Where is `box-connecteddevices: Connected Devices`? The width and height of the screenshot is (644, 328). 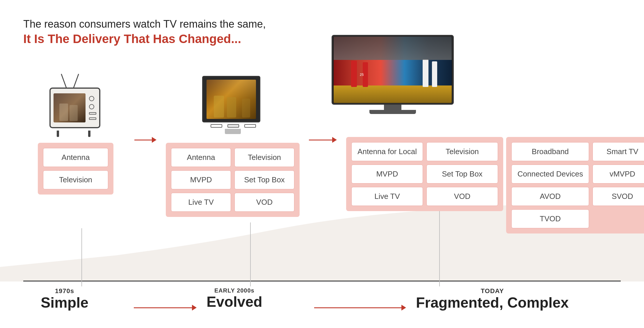 box-connecteddevices: Connected Devices is located at coordinates (550, 174).